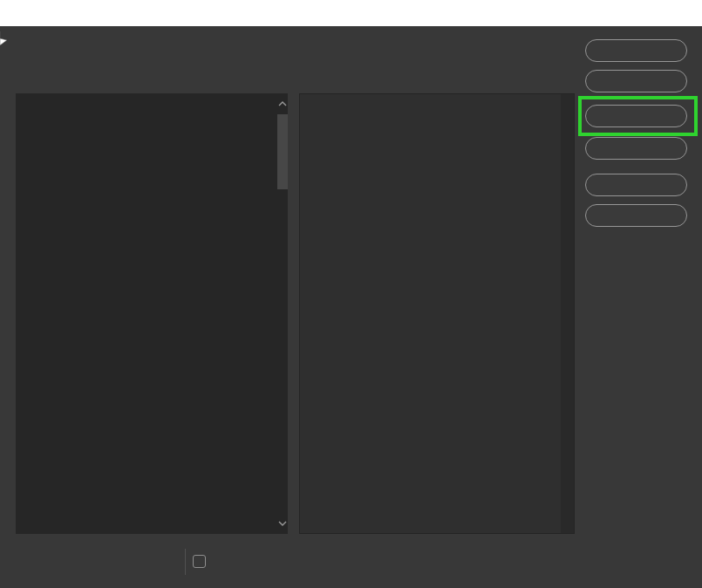  I want to click on close-icon, so click(683, 13).